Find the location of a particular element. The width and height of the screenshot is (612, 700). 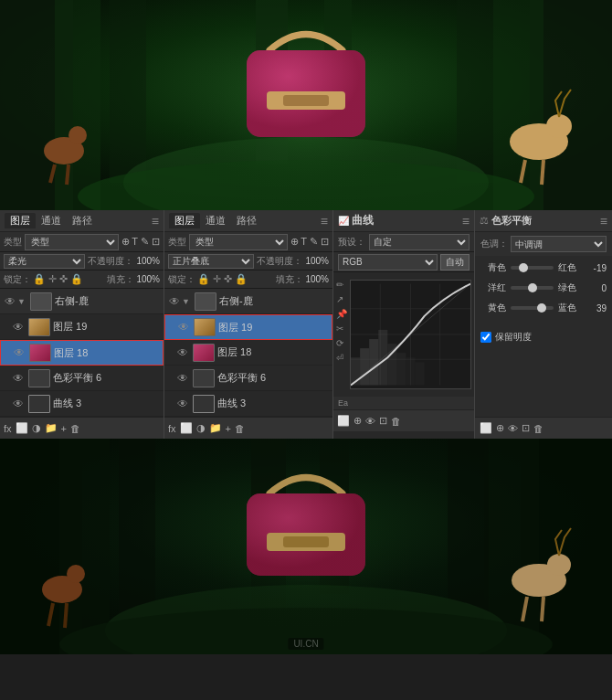

curves-bottom-icon-4: ⊡ is located at coordinates (384, 420).